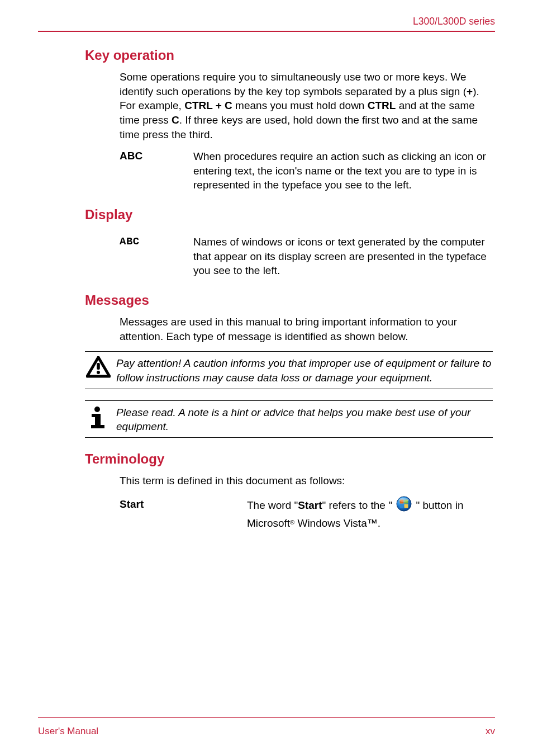 Image resolution: width=533 pixels, height=756 pixels. I want to click on key-operation-paragraph: Some operations require you to simultane…, so click(306, 106).